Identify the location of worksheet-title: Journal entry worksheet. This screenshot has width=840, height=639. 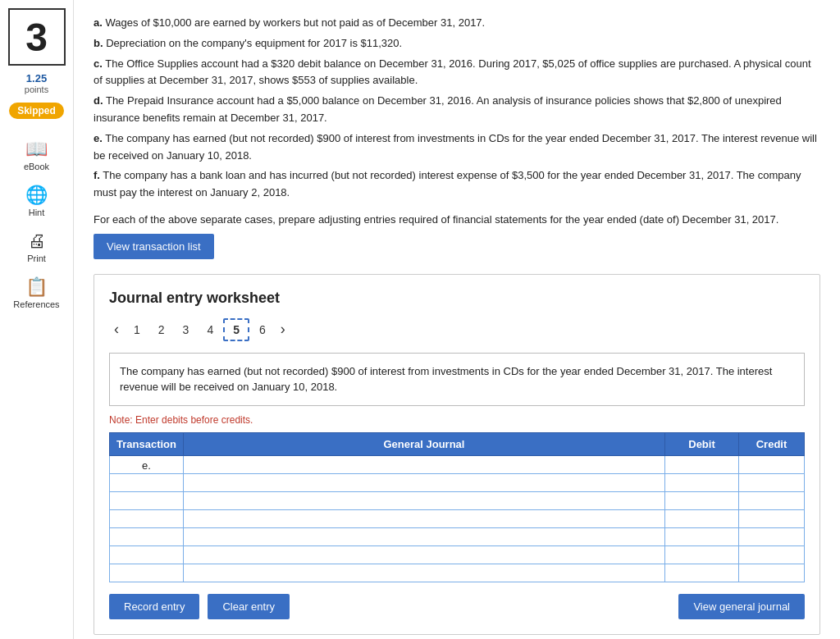
(457, 299).